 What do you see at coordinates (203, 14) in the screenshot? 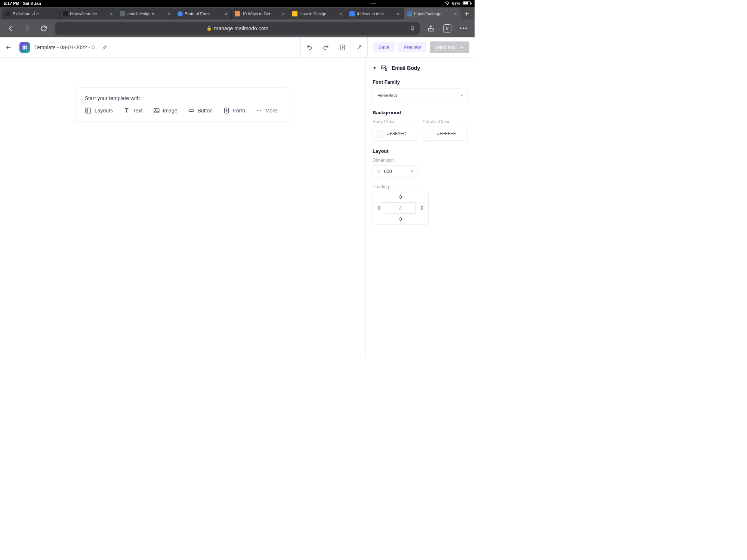
I see `browser-tab: State of Email ×` at bounding box center [203, 14].